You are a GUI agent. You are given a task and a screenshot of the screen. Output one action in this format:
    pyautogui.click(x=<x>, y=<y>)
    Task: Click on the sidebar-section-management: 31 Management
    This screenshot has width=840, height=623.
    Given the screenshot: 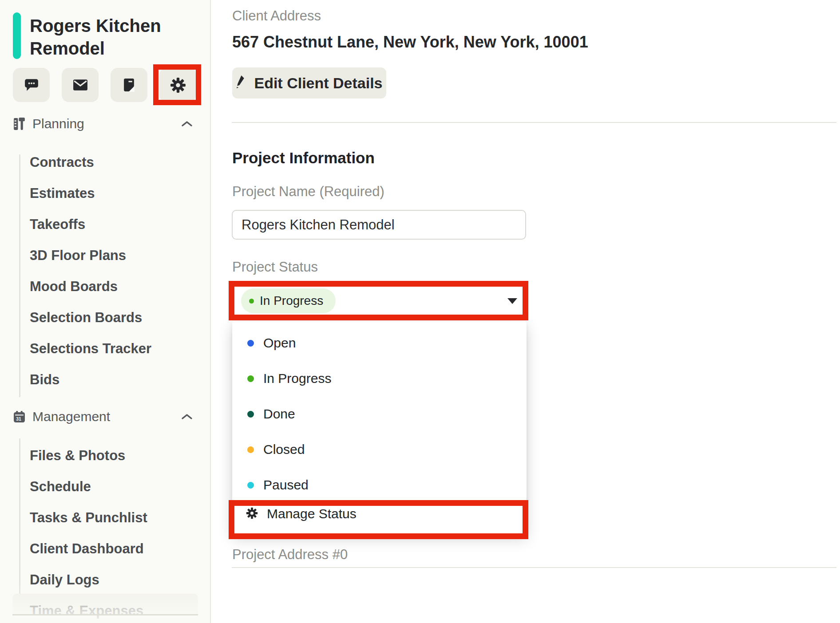 What is the action you would take?
    pyautogui.click(x=106, y=417)
    